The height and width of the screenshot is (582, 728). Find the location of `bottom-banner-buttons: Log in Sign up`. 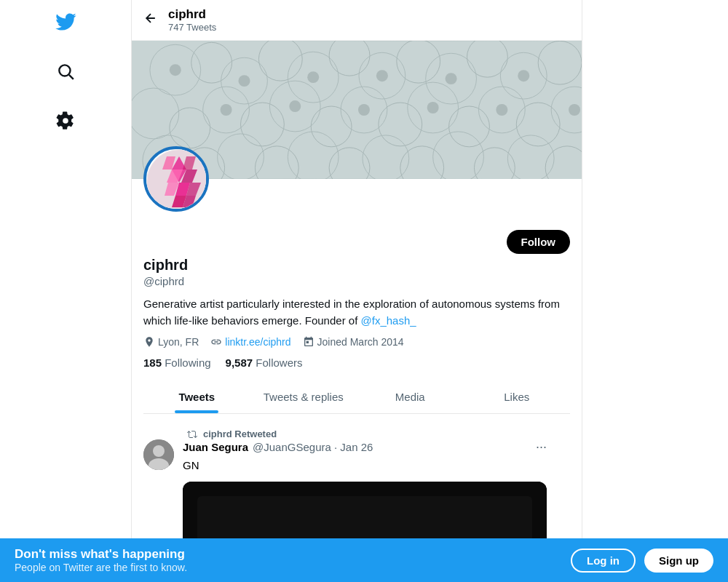

bottom-banner-buttons: Log in Sign up is located at coordinates (642, 560).